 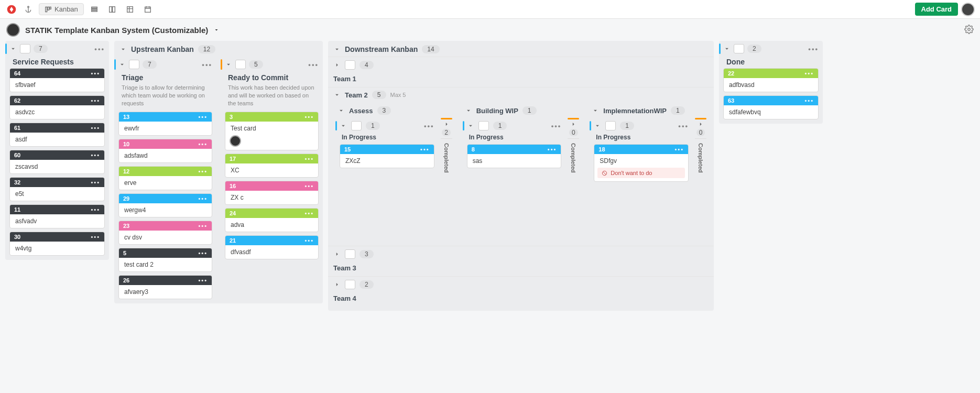 What do you see at coordinates (166, 287) in the screenshot?
I see `kanban-card: 26•••afvaery3` at bounding box center [166, 287].